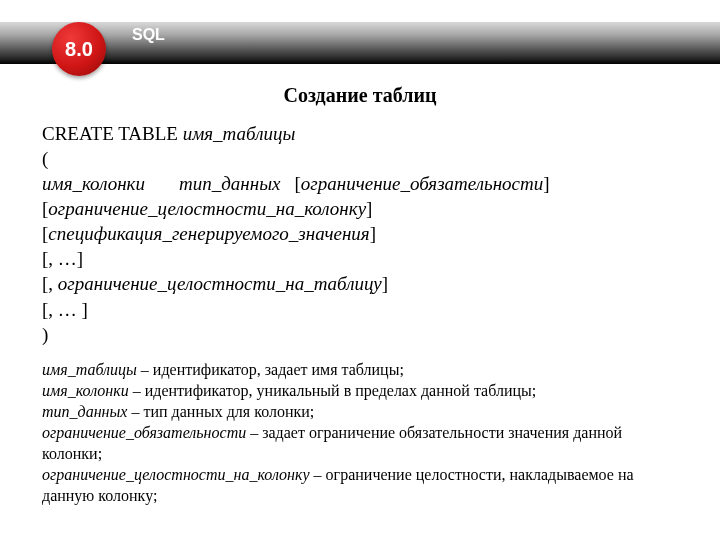  I want to click on definition-row: имя_таблицы – идентификатор, задает имя …, so click(360, 370).